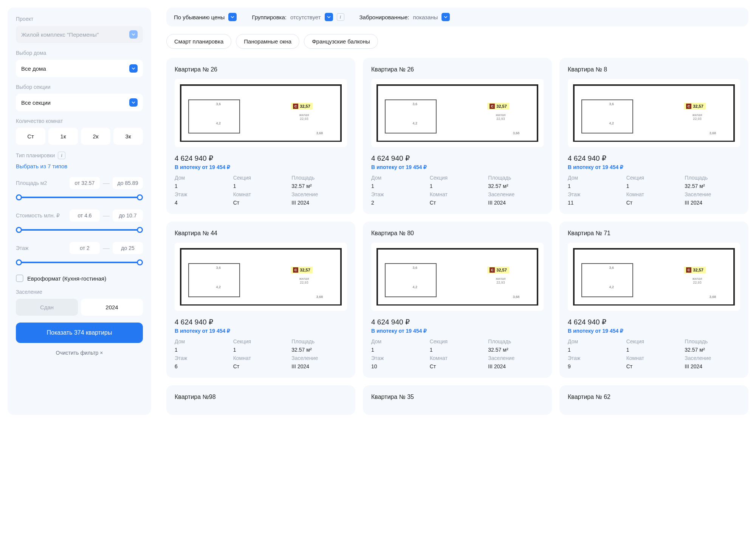  I want to click on room-option-1k: 1к, so click(63, 136).